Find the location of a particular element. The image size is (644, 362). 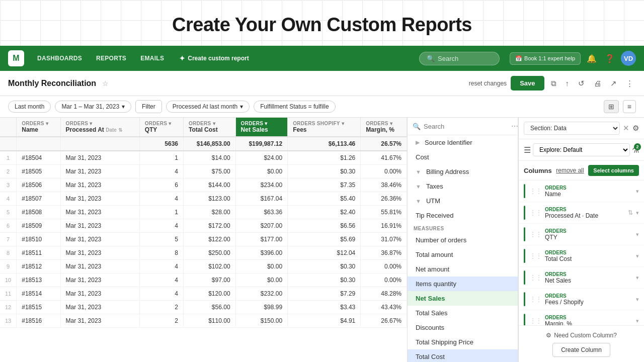

processed-filter-pill: Processed At last month ▾ is located at coordinates (208, 107).